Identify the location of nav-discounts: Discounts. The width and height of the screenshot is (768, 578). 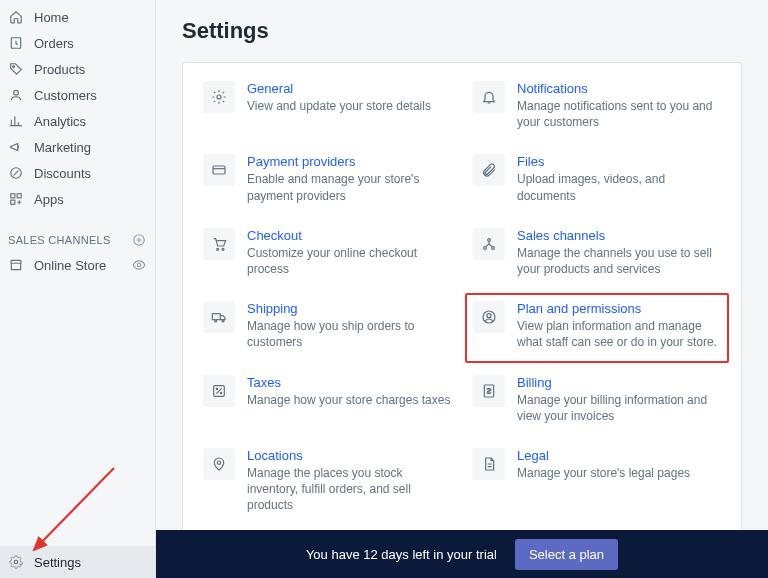
(78, 173).